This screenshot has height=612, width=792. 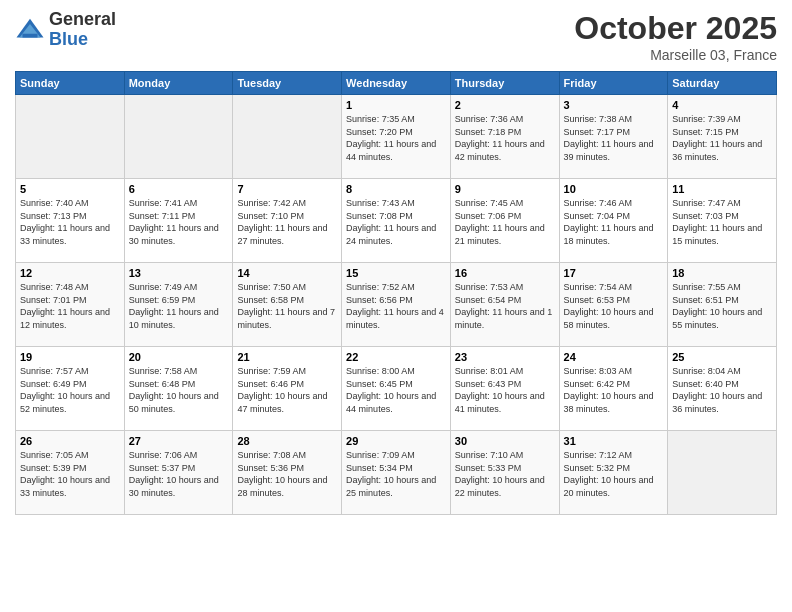 I want to click on day-info: Sunrise: 7:10 AM Sunset: 5:33 PM Dayligh…, so click(x=505, y=474).